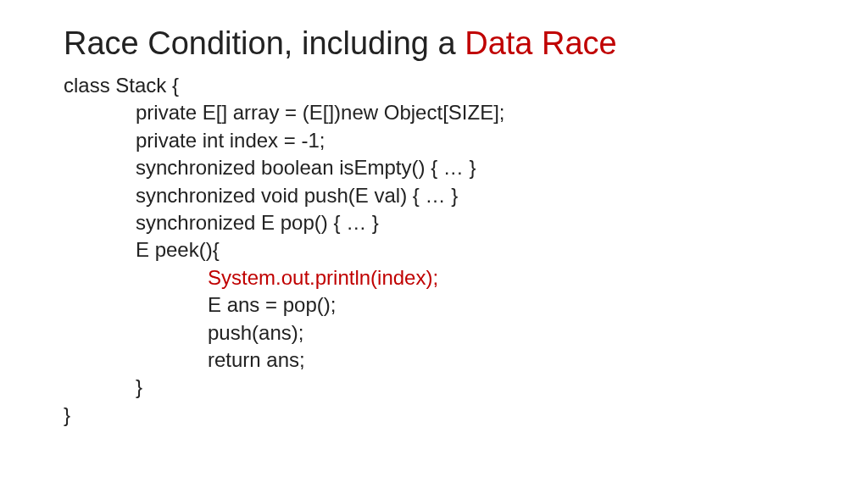  What do you see at coordinates (541, 43) in the screenshot?
I see `title-part2: Data Race` at bounding box center [541, 43].